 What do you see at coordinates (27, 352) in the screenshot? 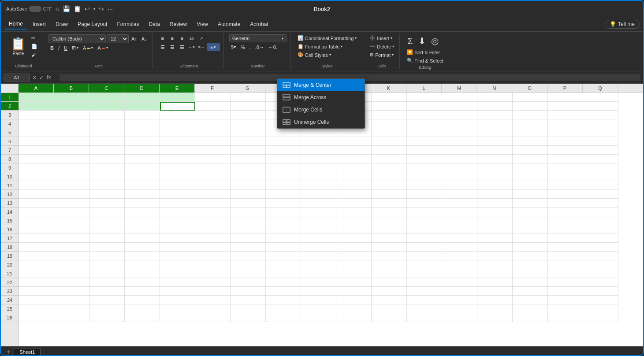
I see `sheet-tab-sheet1: Sheet1` at bounding box center [27, 352].